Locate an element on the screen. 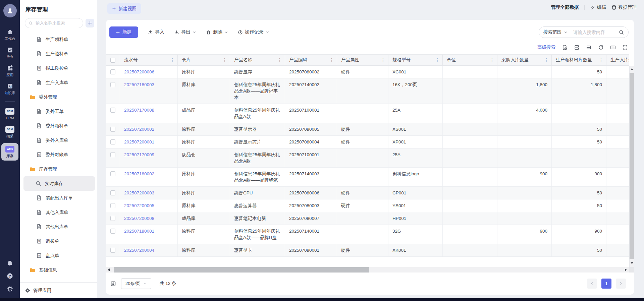 This screenshot has width=644, height=301. advanced-search-link: 高级搜索 is located at coordinates (546, 47).